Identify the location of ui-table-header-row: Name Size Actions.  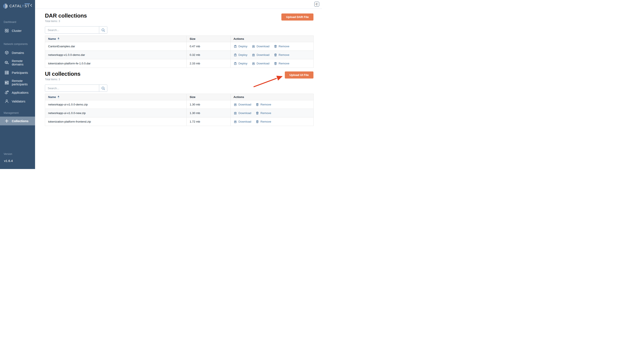
(180, 97).